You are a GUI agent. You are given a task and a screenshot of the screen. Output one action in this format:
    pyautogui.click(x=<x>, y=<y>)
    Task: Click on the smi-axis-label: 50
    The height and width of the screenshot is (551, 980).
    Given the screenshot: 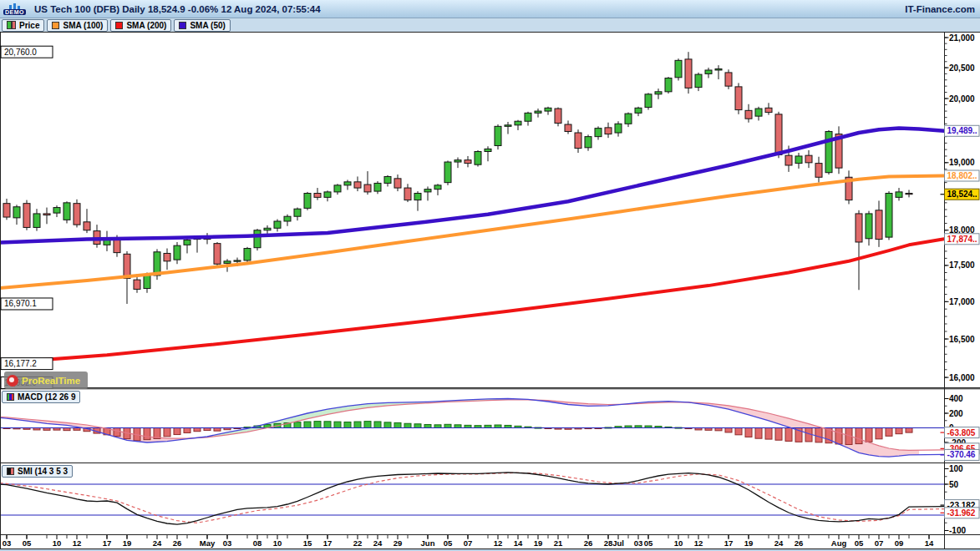 What is the action you would take?
    pyautogui.click(x=954, y=484)
    